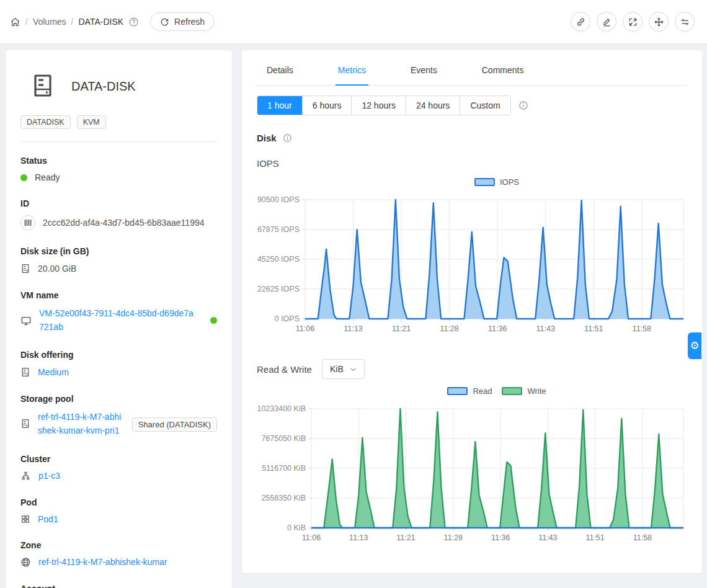  What do you see at coordinates (112, 22) in the screenshot?
I see `breadcrumb: / Volumes / DATA-DISK Refresh` at bounding box center [112, 22].